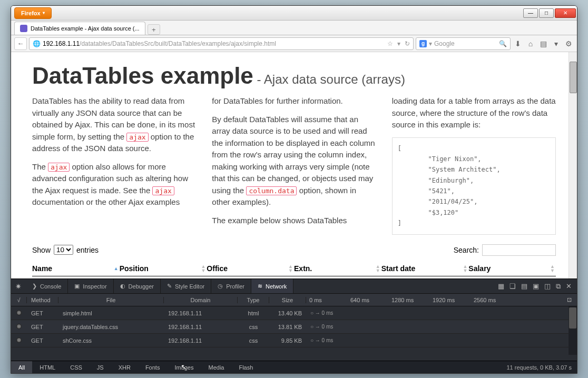 The height and width of the screenshot is (378, 588). What do you see at coordinates (184, 367) in the screenshot?
I see `filter-images: Images` at bounding box center [184, 367].